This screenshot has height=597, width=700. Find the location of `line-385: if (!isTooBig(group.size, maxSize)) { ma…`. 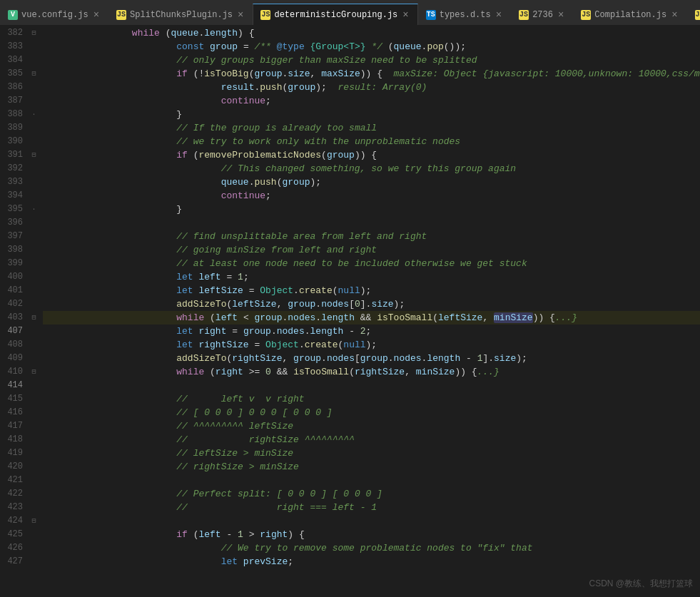

line-385: if (!isTooBig(group.size, maxSize)) { ma… is located at coordinates (371, 74).